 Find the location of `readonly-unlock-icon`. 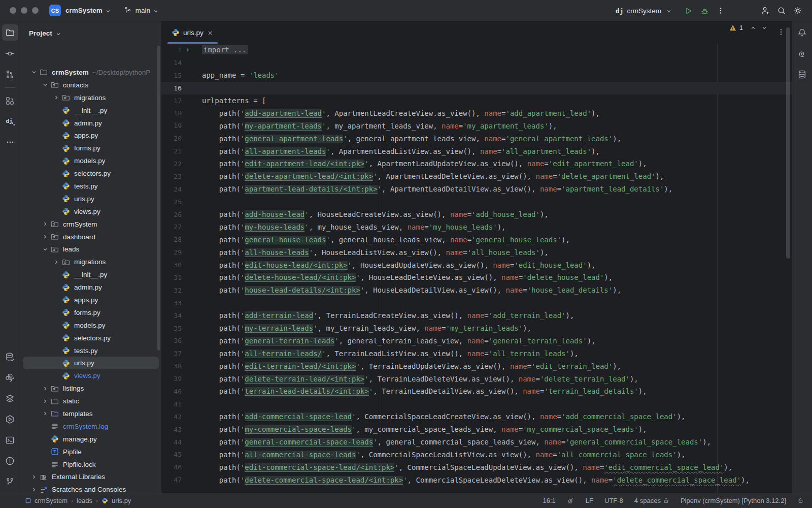

readonly-unlock-icon is located at coordinates (801, 501).